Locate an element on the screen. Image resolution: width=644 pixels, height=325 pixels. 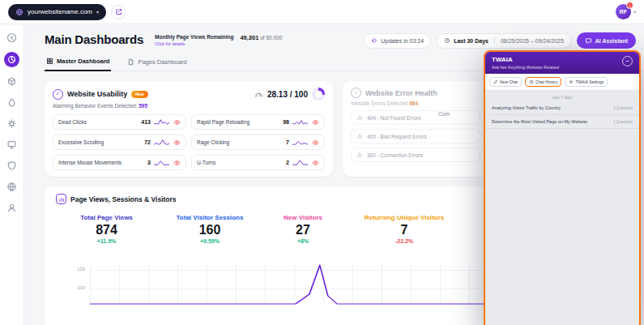
row-value: 413 is located at coordinates (146, 122).